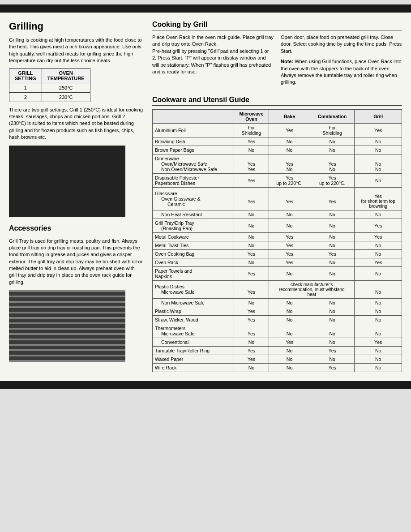 This screenshot has height=532, width=411. I want to click on item-name: Metal Cookware, so click(193, 236).